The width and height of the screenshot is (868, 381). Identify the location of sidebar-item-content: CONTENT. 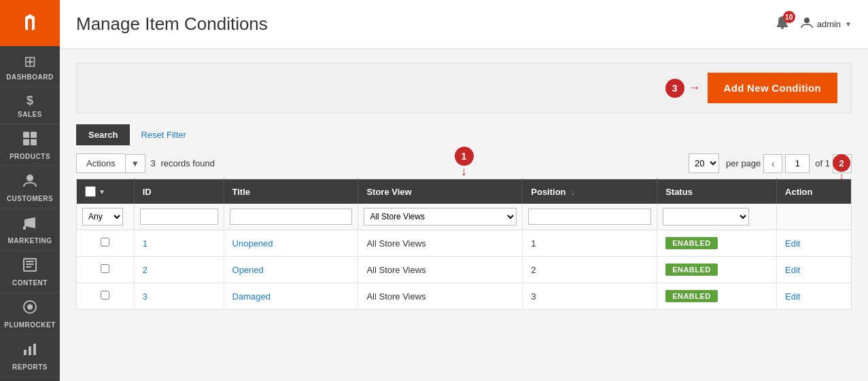
(30, 272).